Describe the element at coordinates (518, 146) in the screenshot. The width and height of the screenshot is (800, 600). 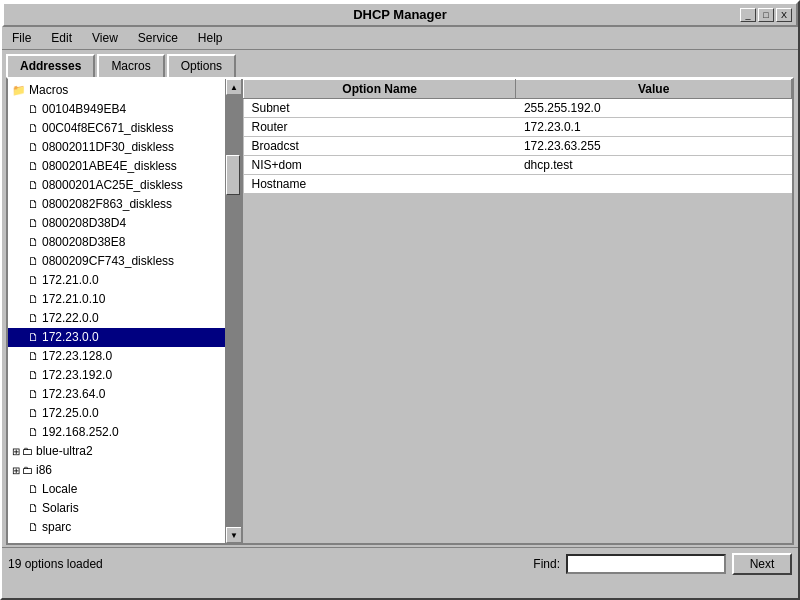
I see `table-row: Broadcst172.23.63.255` at that location.